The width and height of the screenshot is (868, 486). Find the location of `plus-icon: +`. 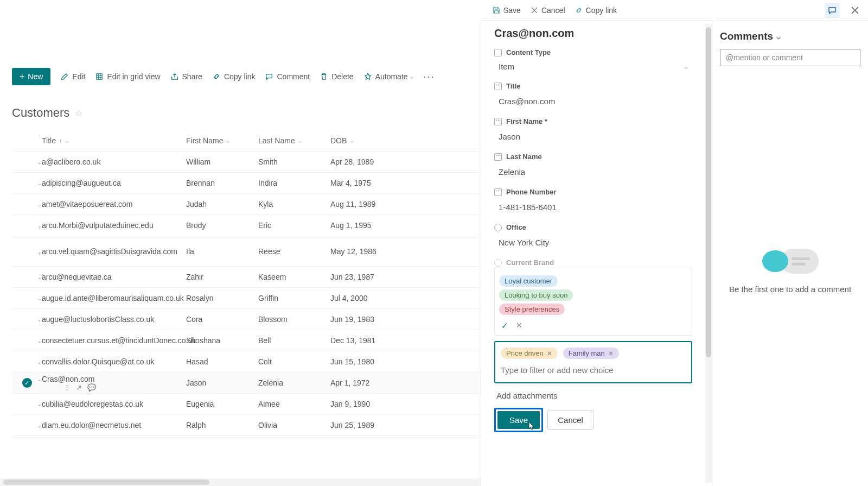

plus-icon: + is located at coordinates (22, 77).